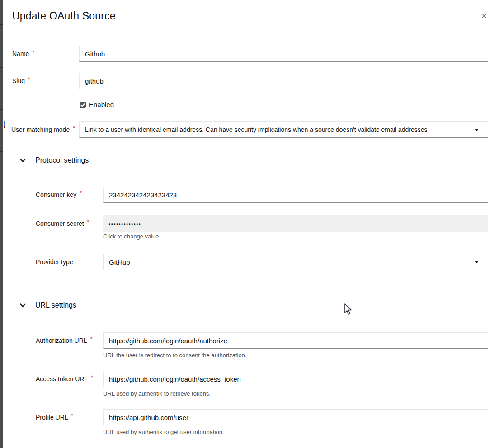 This screenshot has width=499, height=448. I want to click on provider-type-select: GitHub, so click(296, 262).